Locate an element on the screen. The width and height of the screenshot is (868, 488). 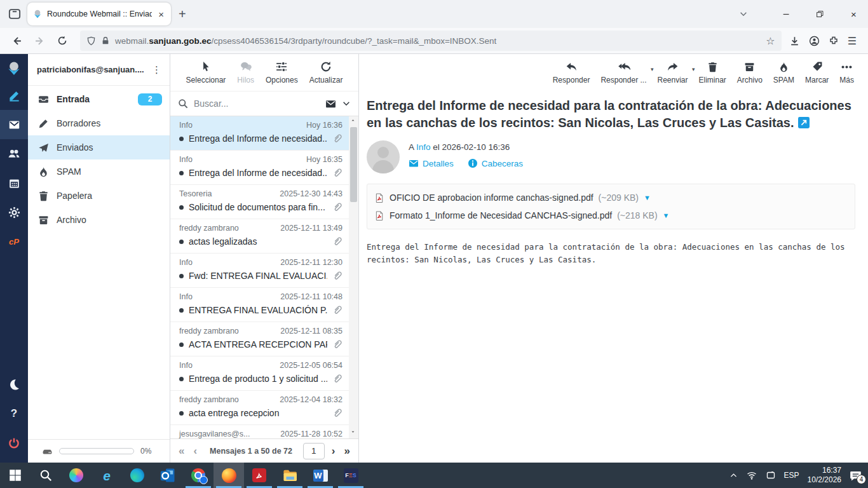
scroll-up-icon is located at coordinates (353, 121).